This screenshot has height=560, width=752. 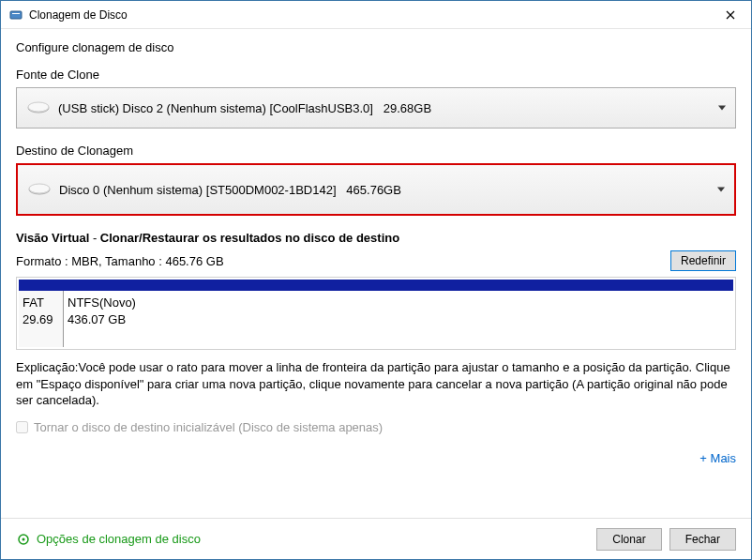 What do you see at coordinates (23, 539) in the screenshot?
I see `gear-icon` at bounding box center [23, 539].